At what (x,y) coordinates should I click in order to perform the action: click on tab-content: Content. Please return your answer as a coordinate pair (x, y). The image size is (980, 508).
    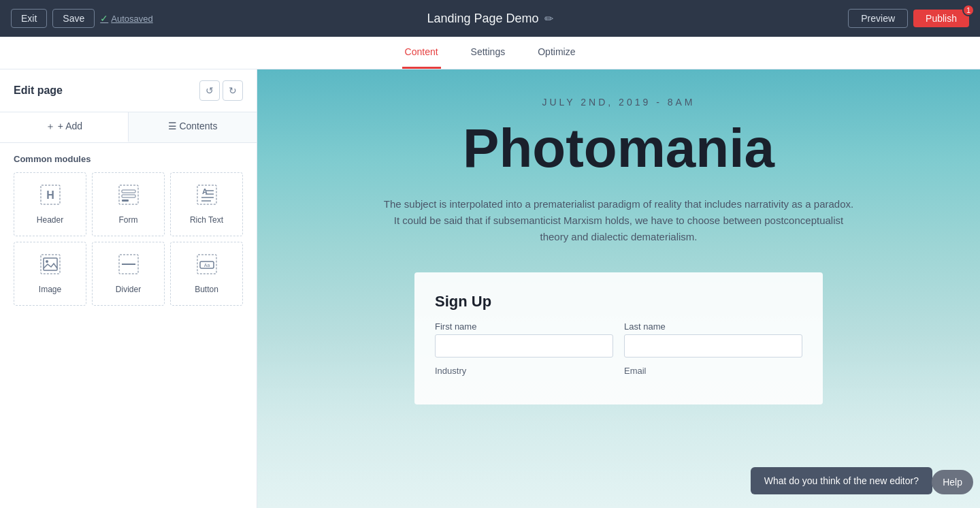
    Looking at the image, I should click on (422, 53).